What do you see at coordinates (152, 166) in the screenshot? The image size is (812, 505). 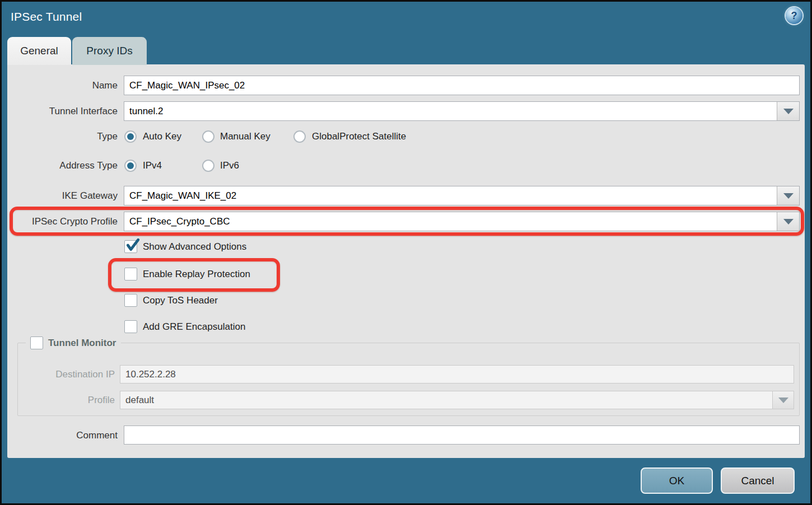 I see `radio-ipv4-label: IPv4` at bounding box center [152, 166].